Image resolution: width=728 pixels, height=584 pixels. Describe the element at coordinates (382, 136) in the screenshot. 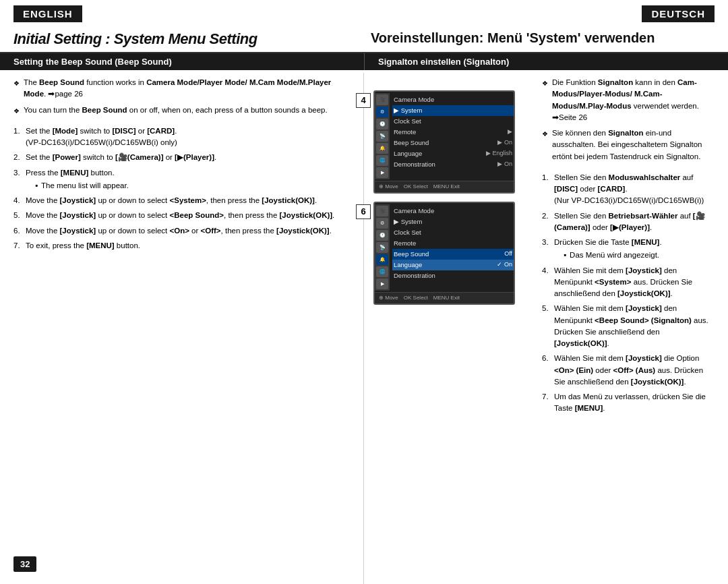

I see `icon-rem: 📡` at that location.